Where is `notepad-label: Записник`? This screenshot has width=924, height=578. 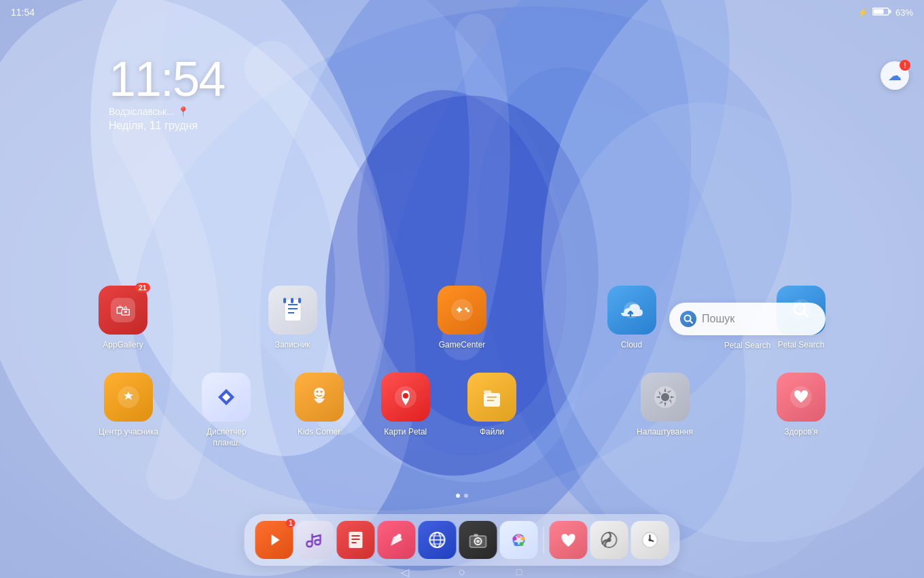 notepad-label: Записник is located at coordinates (293, 345).